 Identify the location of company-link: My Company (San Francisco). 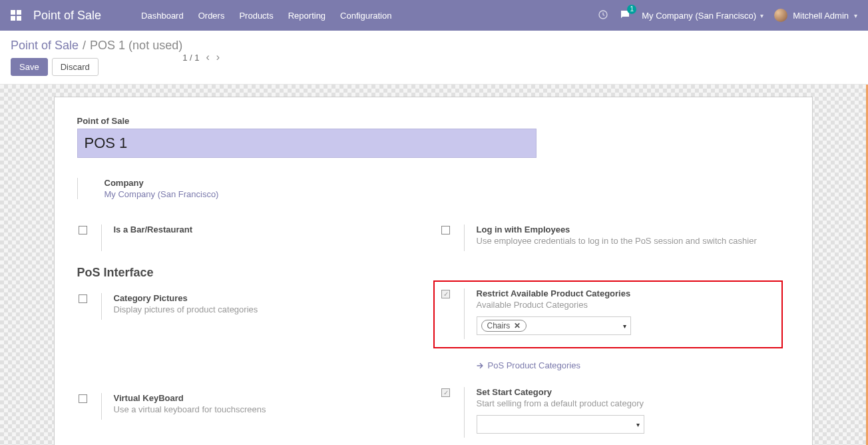
(162, 195).